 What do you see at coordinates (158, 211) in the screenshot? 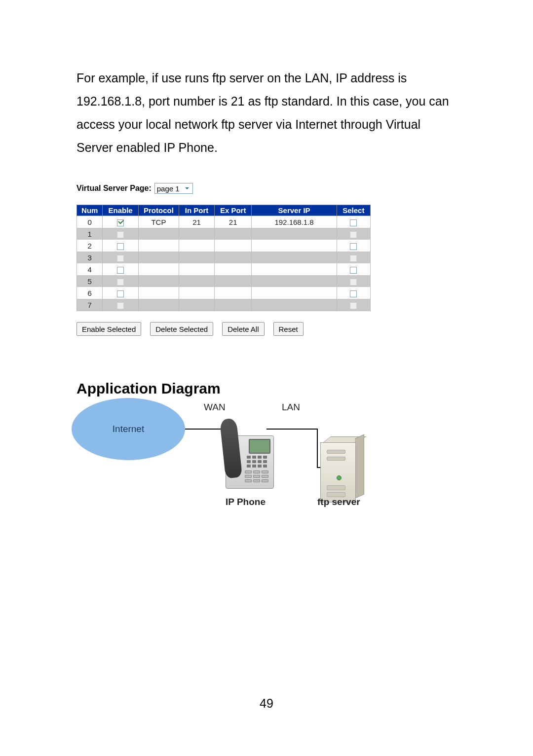
I see `th-protocol: Protocol` at bounding box center [158, 211].